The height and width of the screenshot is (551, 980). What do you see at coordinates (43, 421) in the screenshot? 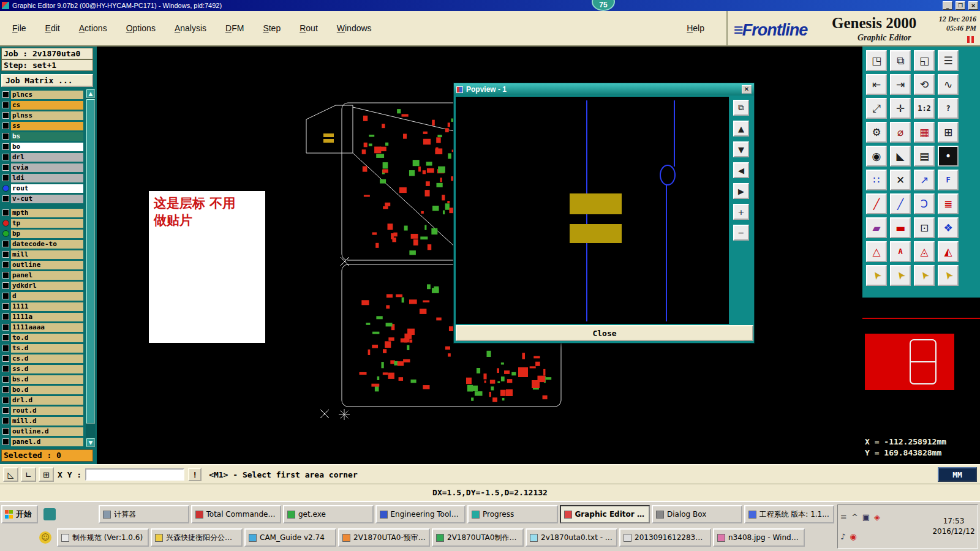
I see `layer-row-mill.d: mill.d` at bounding box center [43, 421].